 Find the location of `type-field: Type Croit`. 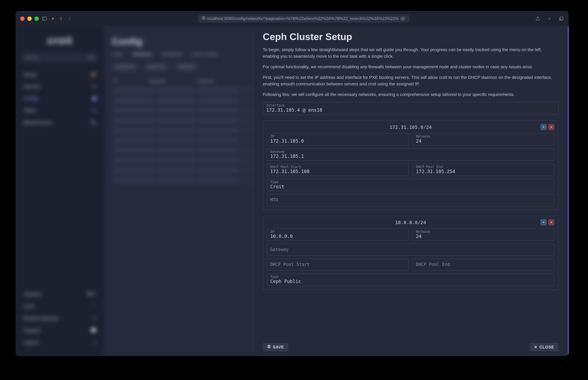

type-field: Type Croit is located at coordinates (411, 185).